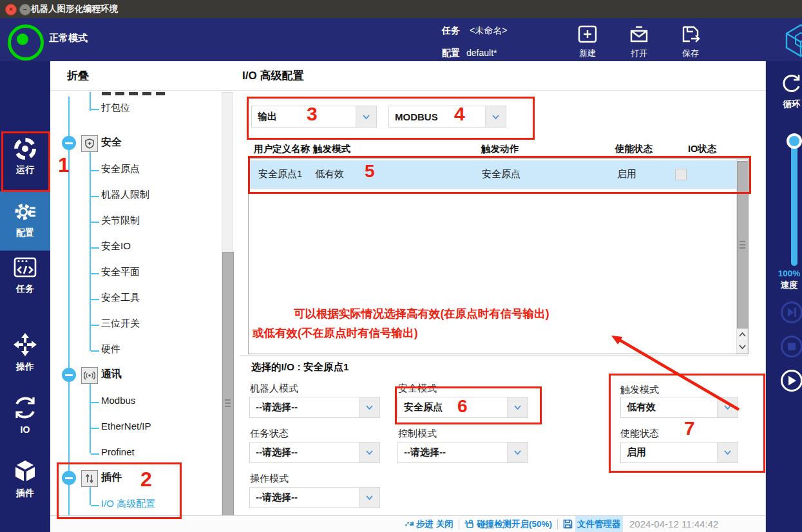 This screenshot has width=802, height=532. Describe the element at coordinates (792, 41) in the screenshot. I see `brand-logo-icon` at that location.